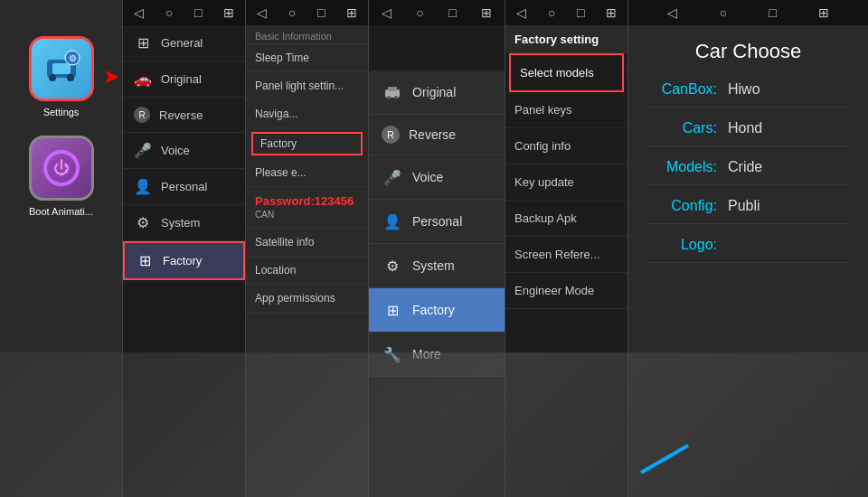 The image size is (868, 497). I want to click on menu-general: ⊞ General, so click(184, 43).